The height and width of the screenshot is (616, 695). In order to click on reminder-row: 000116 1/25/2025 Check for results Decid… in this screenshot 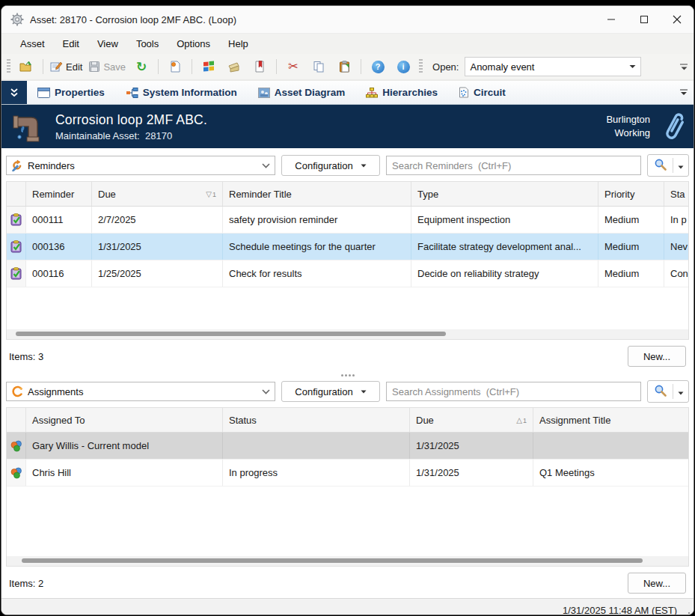, I will do `click(347, 274)`.